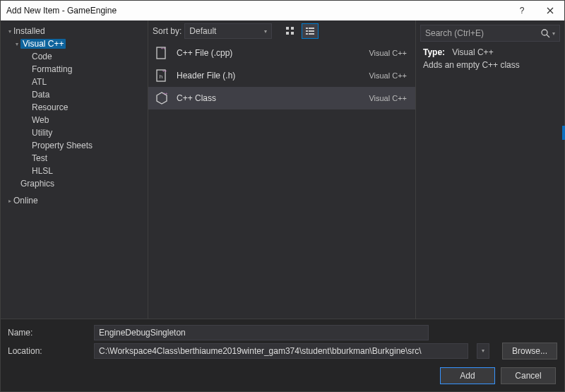  I want to click on tree-item: Code, so click(74, 57).